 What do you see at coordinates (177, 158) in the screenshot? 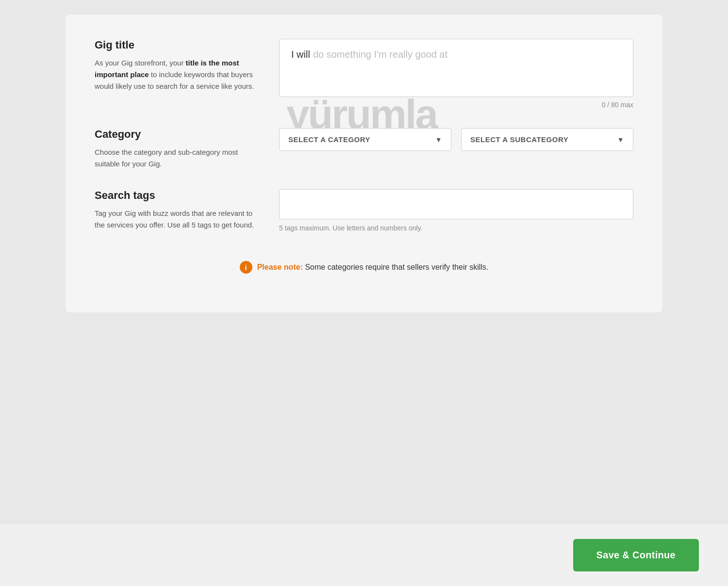
I see `category-description: Choose the category and sub-category mos…` at bounding box center [177, 158].